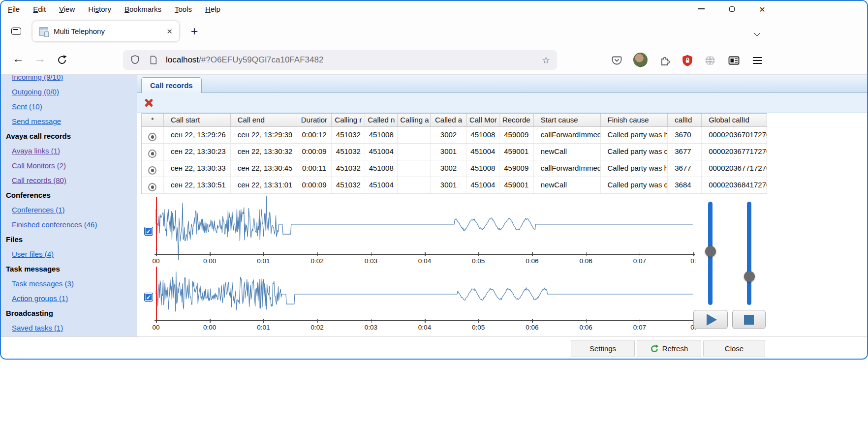 This screenshot has height=425, width=868. Describe the element at coordinates (37, 80) in the screenshot. I see `sidebar-link: Incoming (9/10)` at that location.